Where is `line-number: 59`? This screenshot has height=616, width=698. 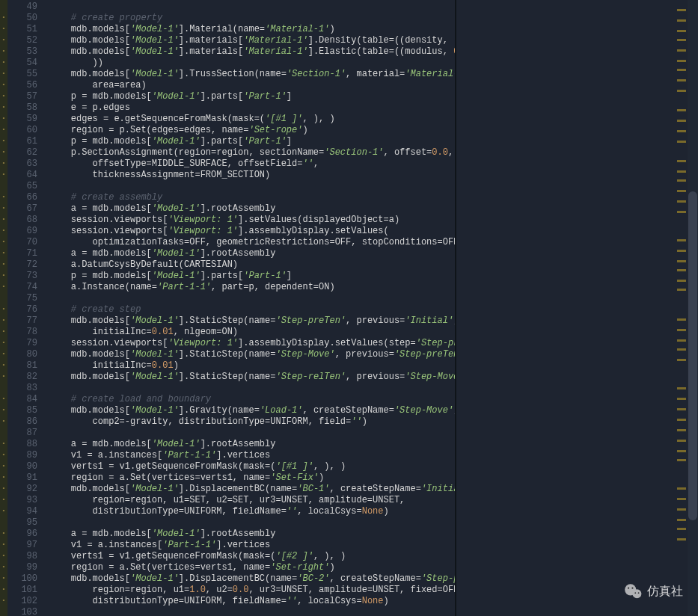
line-number: 59 is located at coordinates (22, 120).